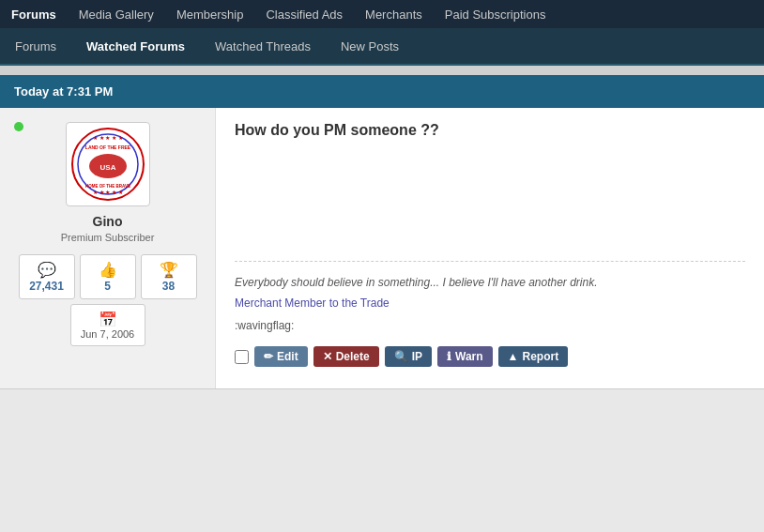 Image resolution: width=764 pixels, height=532 pixels. Describe the element at coordinates (135, 46) in the screenshot. I see `subnav-watched-forums: Watched Forums` at that location.